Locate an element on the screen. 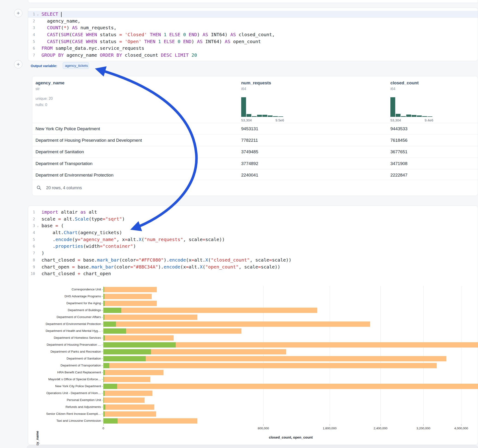 The image size is (478, 448). sql-code-editor: 1⌄SELECT 2 agency_name,3 COUNT(*) AS num… is located at coordinates (253, 33).